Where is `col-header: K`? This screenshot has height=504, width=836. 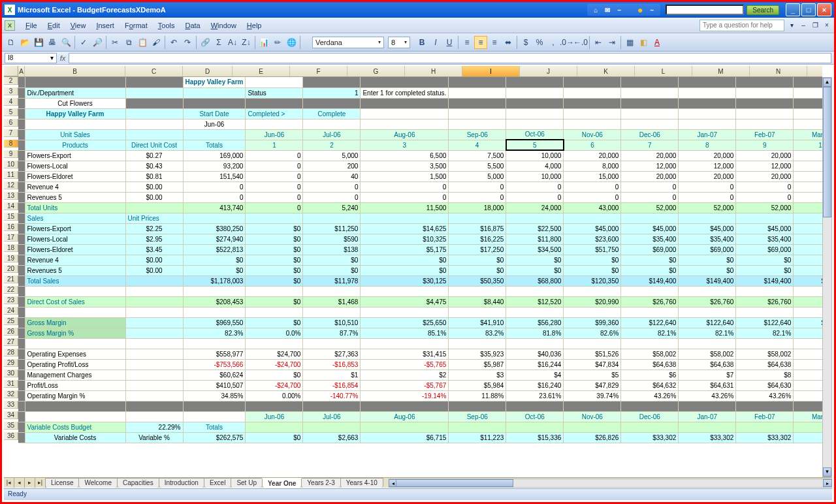 col-header: K is located at coordinates (606, 71).